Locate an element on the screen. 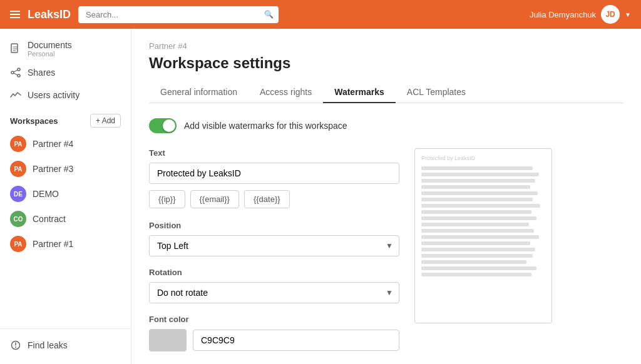 This screenshot has height=364, width=641. workspace-badge-partner1: PA is located at coordinates (18, 244).